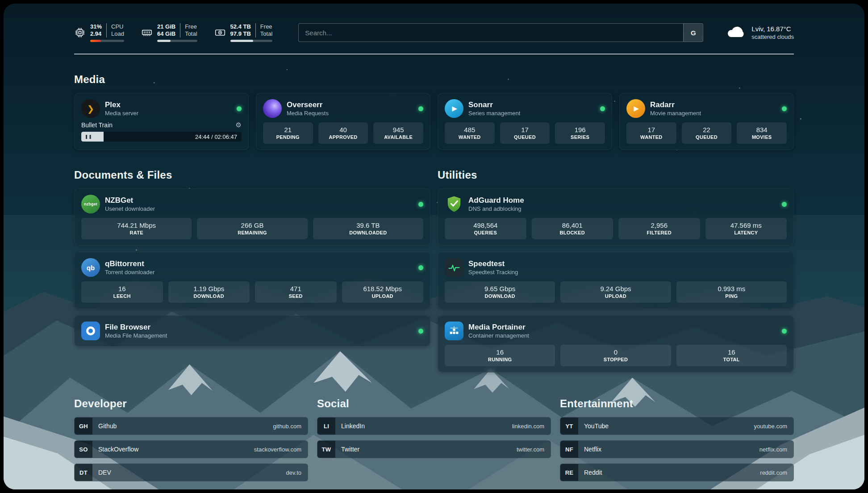 The width and height of the screenshot is (868, 493). I want to click on nzbget-description: Usenet downloader, so click(130, 209).